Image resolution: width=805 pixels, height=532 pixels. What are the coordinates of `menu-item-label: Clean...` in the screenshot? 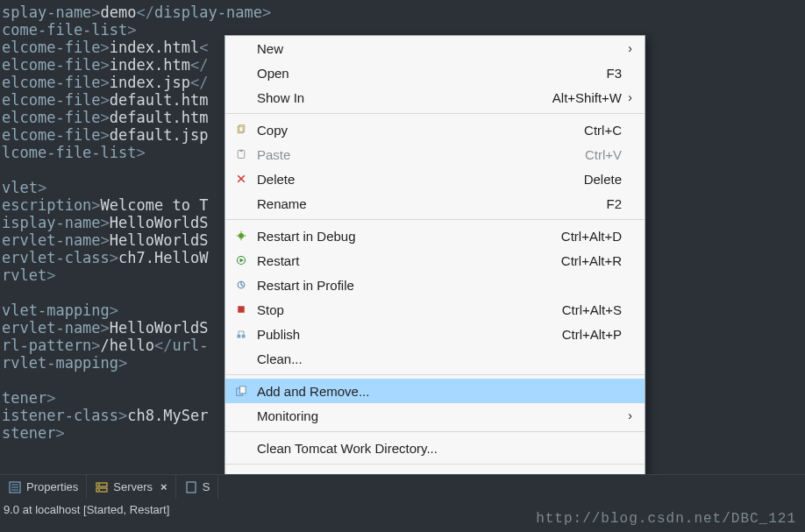 It's located at (394, 359).